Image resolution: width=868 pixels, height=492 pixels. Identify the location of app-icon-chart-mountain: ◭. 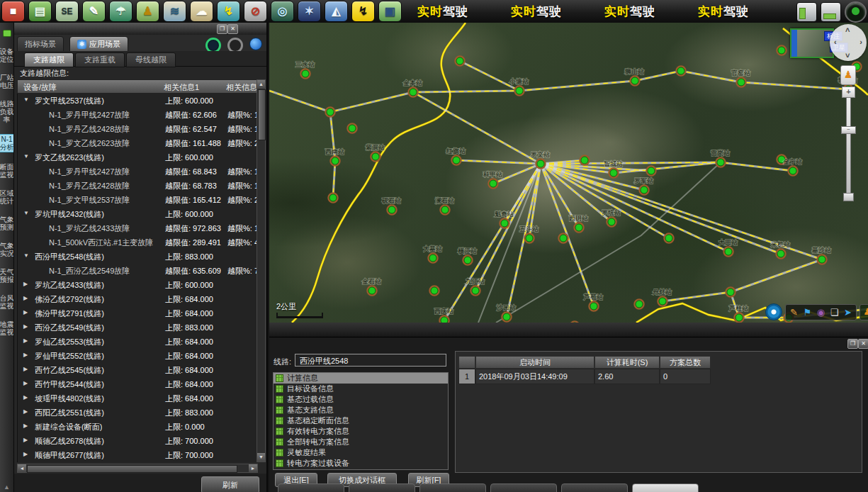
(336, 11).